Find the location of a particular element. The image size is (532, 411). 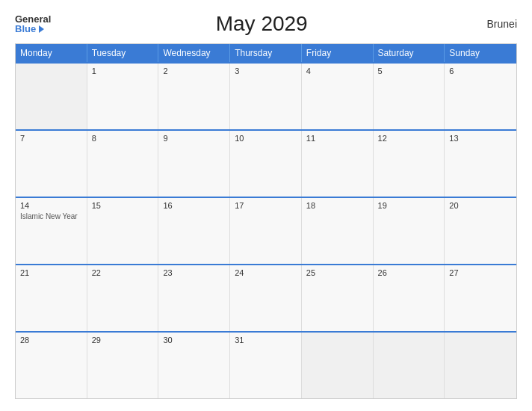

cell-w2-sat: 12 is located at coordinates (409, 164).